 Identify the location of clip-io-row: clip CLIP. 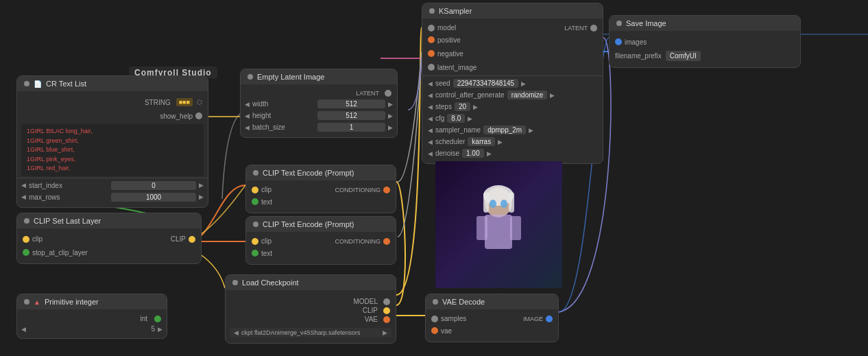
(109, 239).